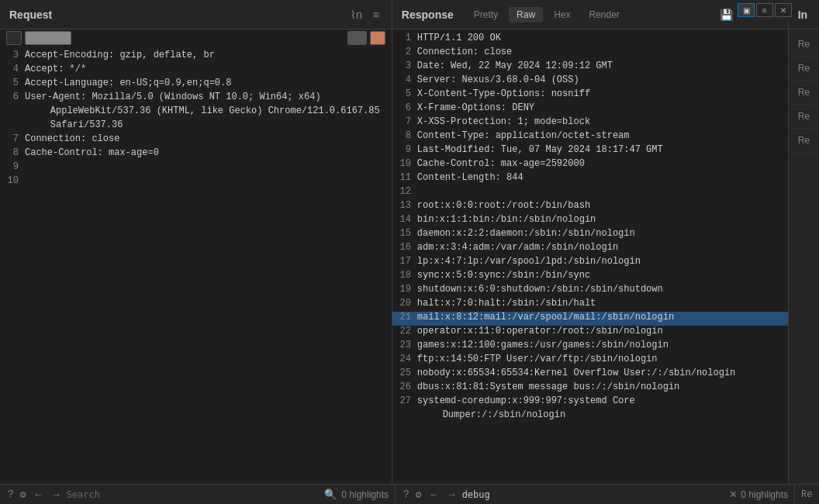 Image resolution: width=819 pixels, height=504 pixels. Describe the element at coordinates (195, 38) in the screenshot. I see `filter-row` at that location.